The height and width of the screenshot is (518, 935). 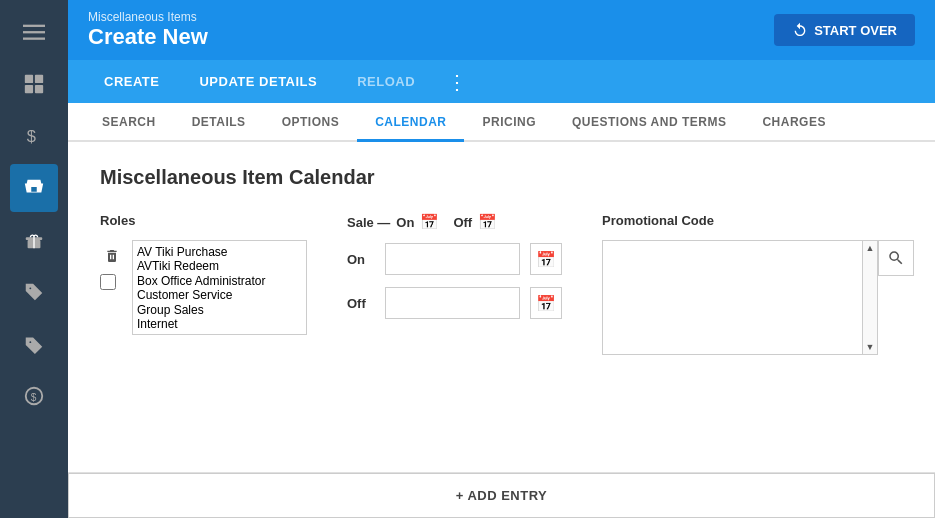 I want to click on roles-checkbox, so click(x=108, y=282).